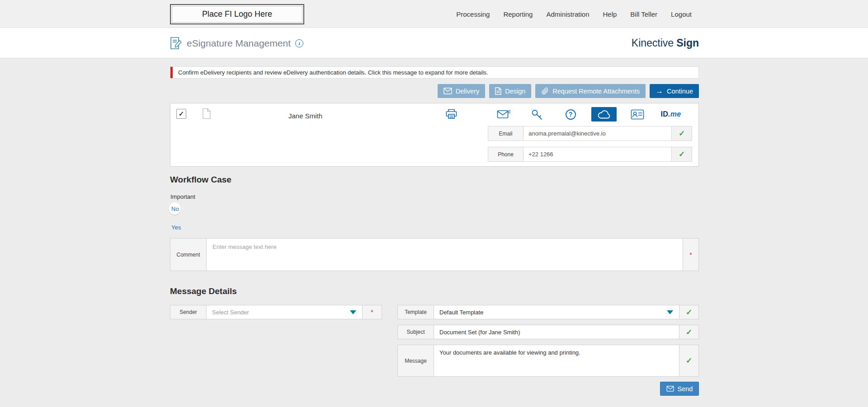  What do you see at coordinates (688, 43) in the screenshot?
I see `brand-bold: Sign` at bounding box center [688, 43].